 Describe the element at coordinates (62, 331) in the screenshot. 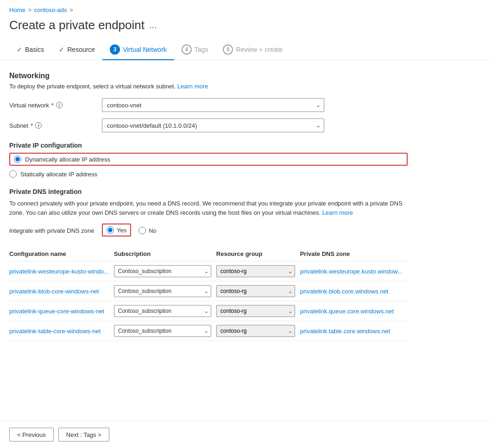

I see `dns-config-name-3: privatelink-table-core-windows-net` at that location.